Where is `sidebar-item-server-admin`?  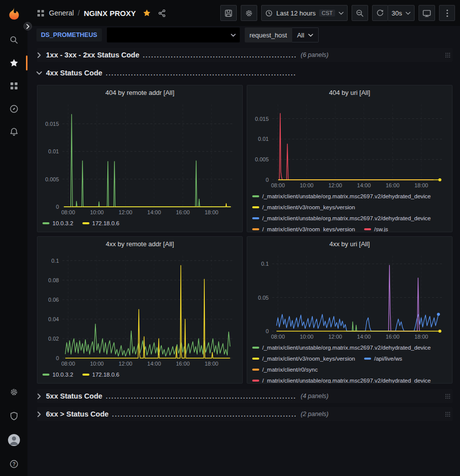 sidebar-item-server-admin is located at coordinates (14, 416).